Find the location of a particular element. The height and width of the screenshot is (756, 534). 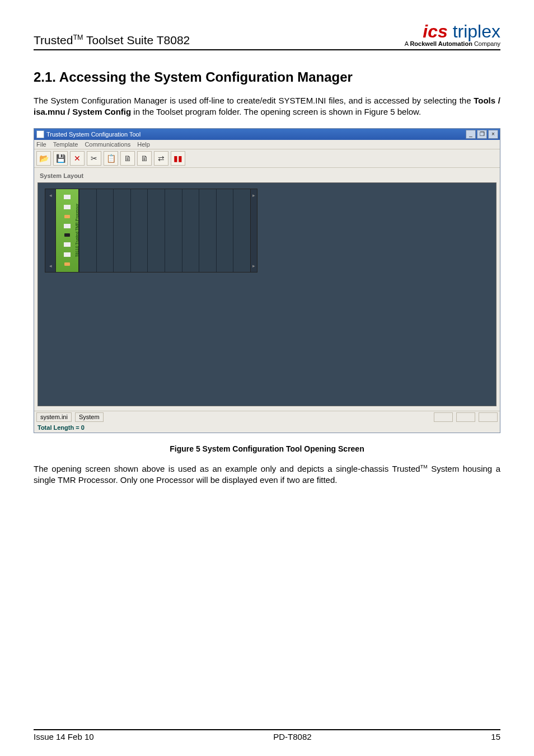

footer-issue: Issue 14 Feb 10 is located at coordinates (64, 736).